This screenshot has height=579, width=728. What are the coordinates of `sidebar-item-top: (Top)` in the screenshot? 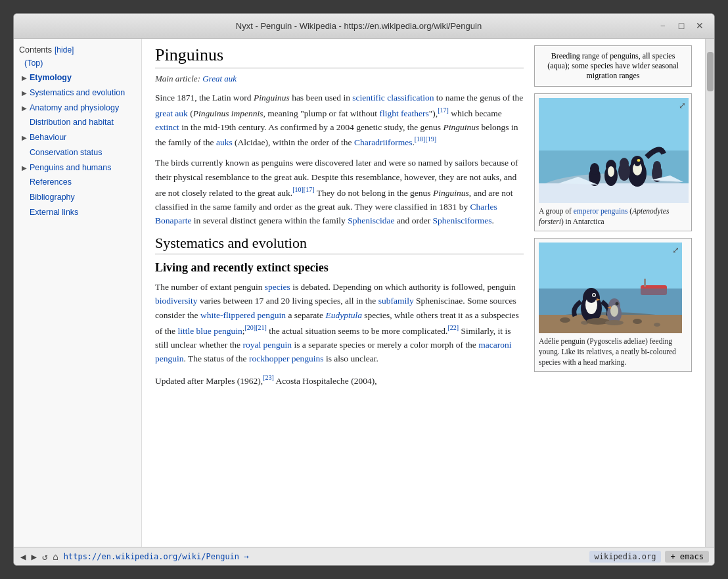 It's located at (80, 63).